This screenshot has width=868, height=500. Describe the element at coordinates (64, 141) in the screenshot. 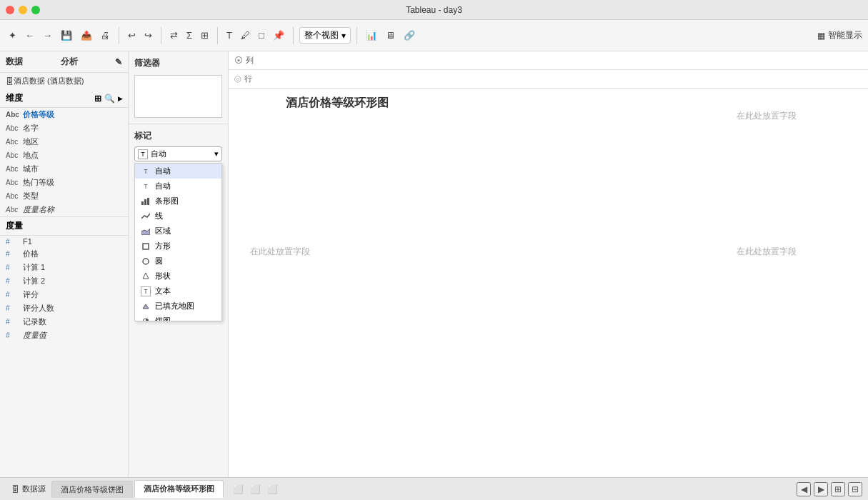

I see `field-region: Abc 地区` at that location.